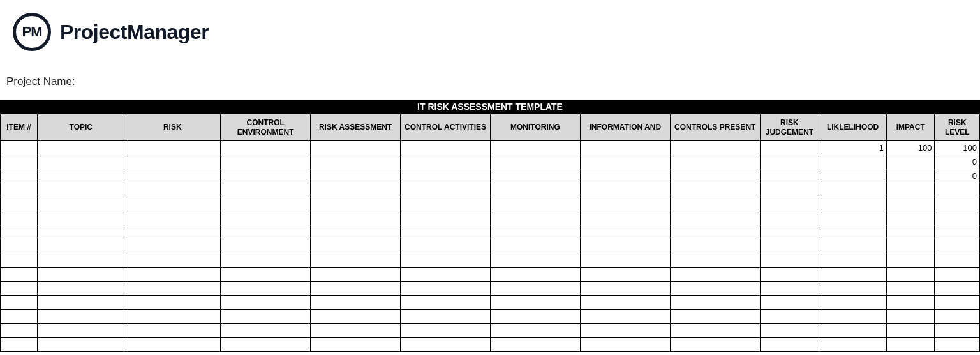 This screenshot has height=355, width=980. Describe the element at coordinates (957, 162) in the screenshot. I see `cell-risk_level: 0` at that location.